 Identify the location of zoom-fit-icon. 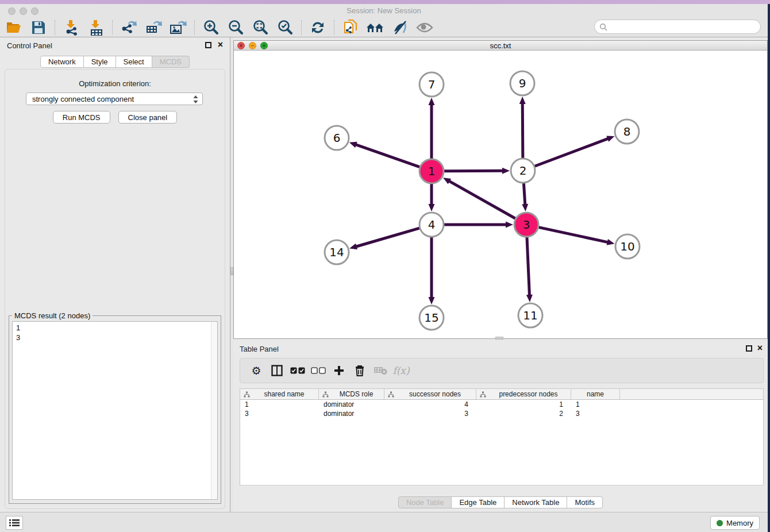
(260, 28).